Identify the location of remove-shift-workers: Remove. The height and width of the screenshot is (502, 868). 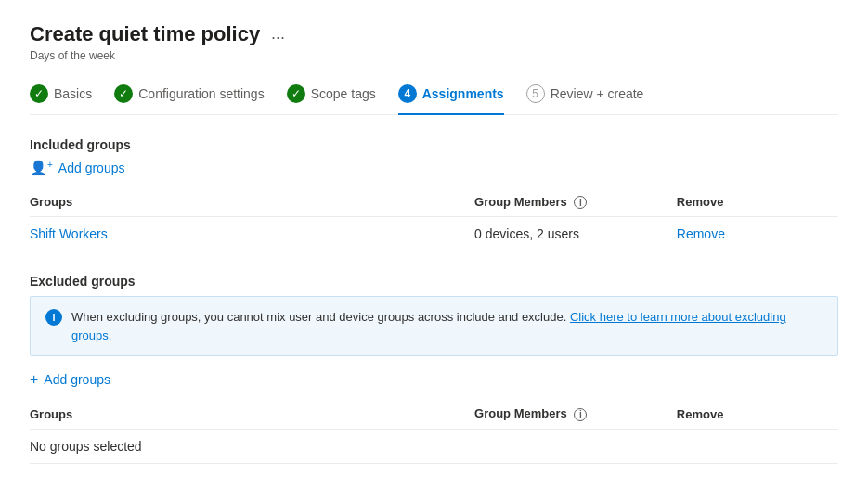
(758, 234).